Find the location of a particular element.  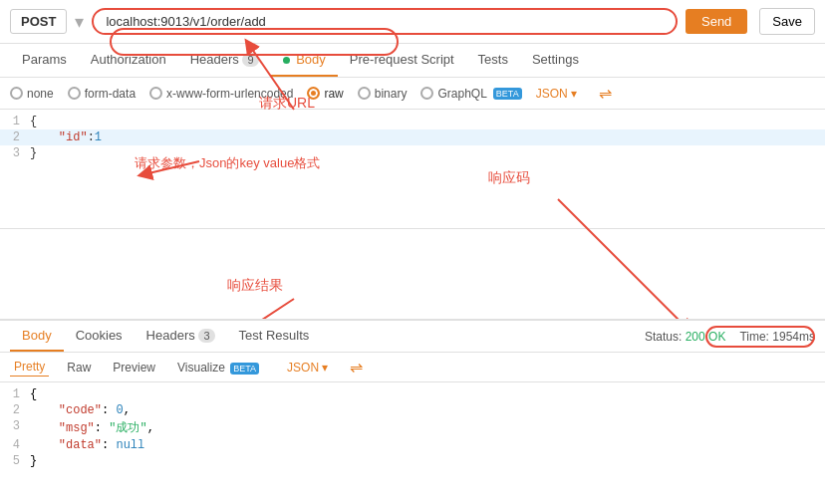

headers-badge: 9 is located at coordinates (250, 60).